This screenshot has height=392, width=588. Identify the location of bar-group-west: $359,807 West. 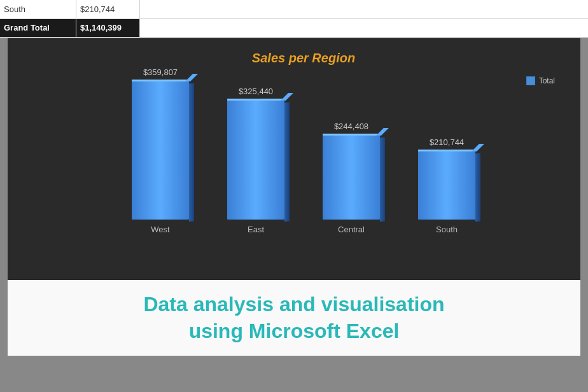
(160, 151).